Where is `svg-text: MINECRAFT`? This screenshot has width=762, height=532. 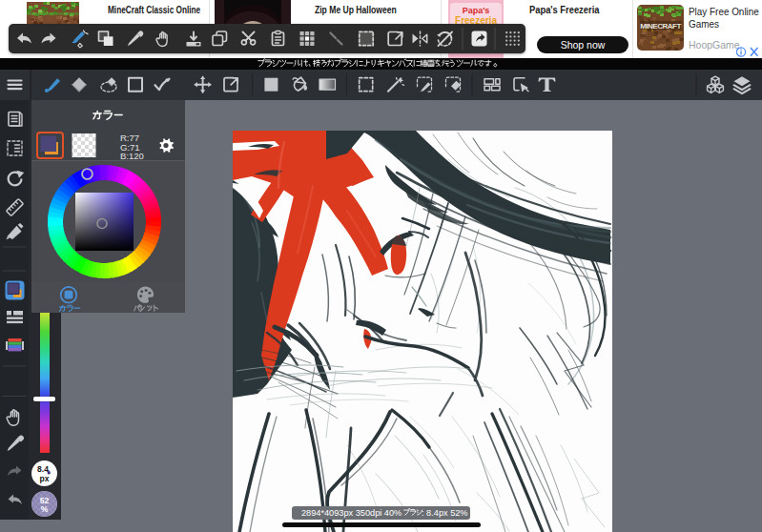
svg-text: MINECRAFT is located at coordinates (660, 27).